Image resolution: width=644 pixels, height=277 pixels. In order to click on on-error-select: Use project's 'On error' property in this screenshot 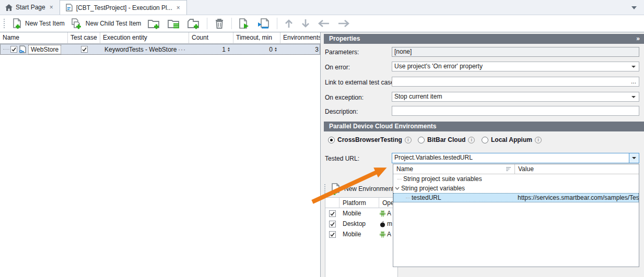, I will do `click(516, 67)`.